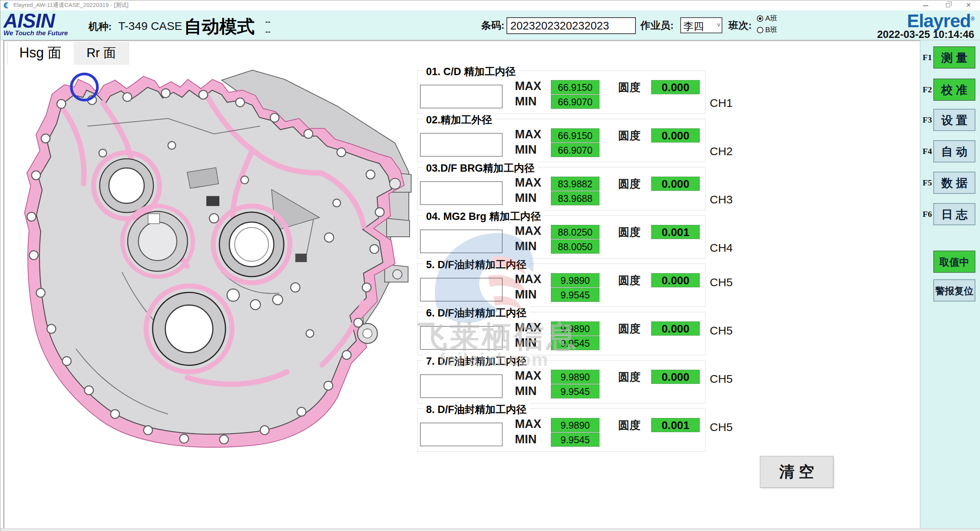  Describe the element at coordinates (582, 92) in the screenshot. I see `panel-row-1: 01. C/D 精加工内径 MAX 66.9150 MIN 66.9070 圆度…` at that location.